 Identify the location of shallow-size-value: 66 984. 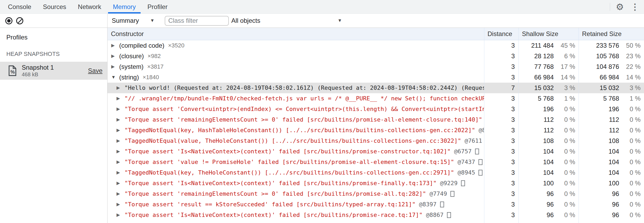
(536, 77).